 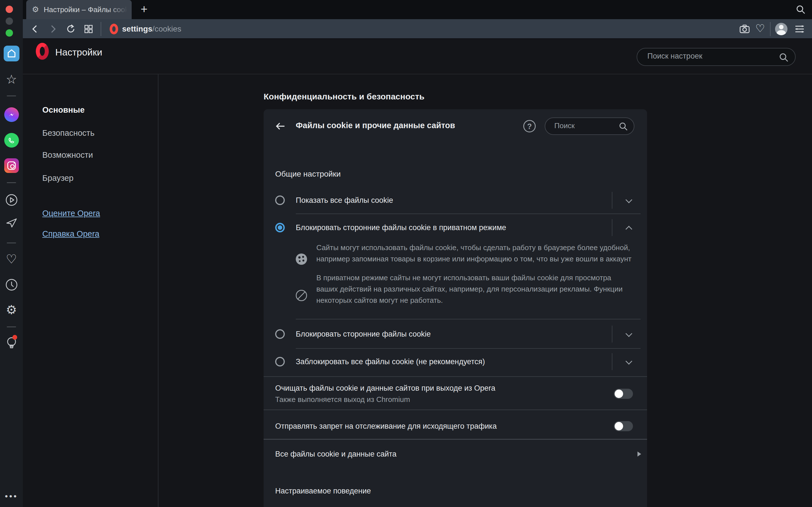 I want to click on easy-setup-sliders-icon, so click(x=800, y=29).